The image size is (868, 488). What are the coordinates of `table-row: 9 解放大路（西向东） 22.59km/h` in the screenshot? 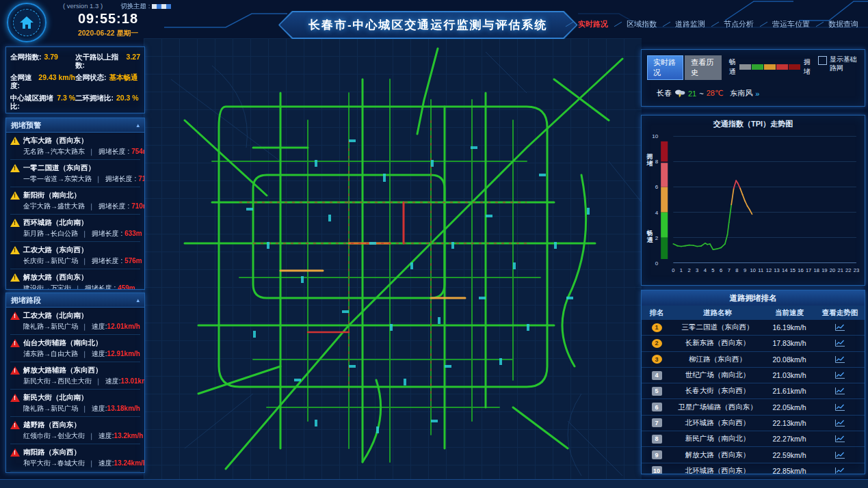 It's located at (753, 455).